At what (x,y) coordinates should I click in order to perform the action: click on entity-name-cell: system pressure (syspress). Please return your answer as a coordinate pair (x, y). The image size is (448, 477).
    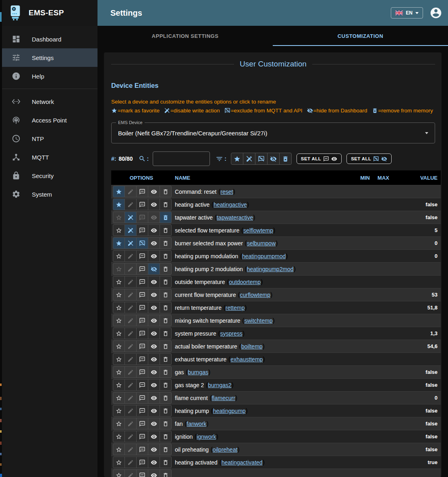
    Looking at the image, I should click on (261, 334).